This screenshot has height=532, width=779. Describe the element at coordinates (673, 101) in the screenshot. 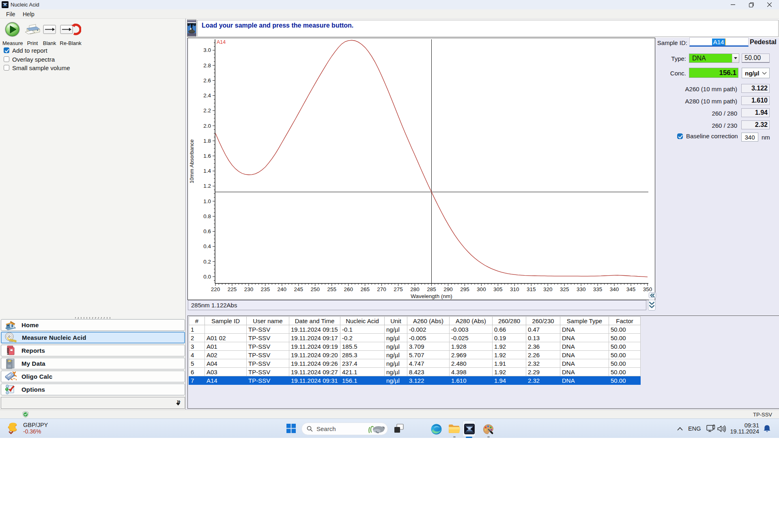

I see `a280-label: A280 (10 mm path)` at that location.